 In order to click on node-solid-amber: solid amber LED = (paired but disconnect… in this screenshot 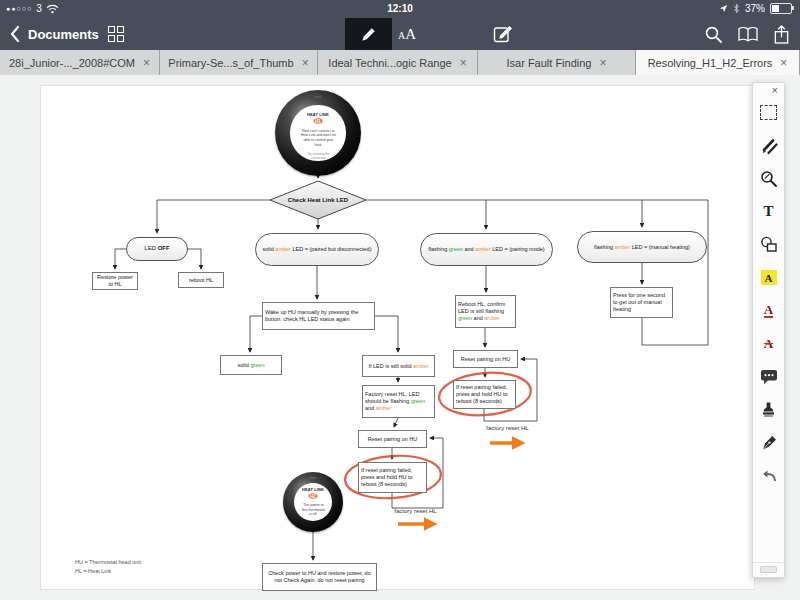, I will do `click(317, 250)`.